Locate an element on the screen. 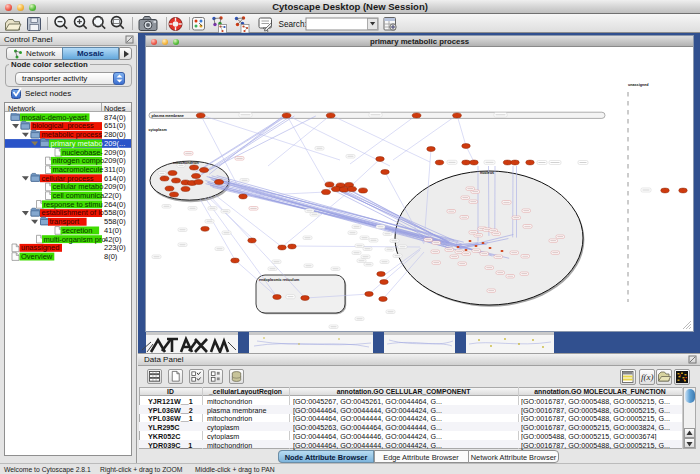 Image resolution: width=700 pixels, height=474 pixels. svg-text: 22(0) is located at coordinates (113, 196).